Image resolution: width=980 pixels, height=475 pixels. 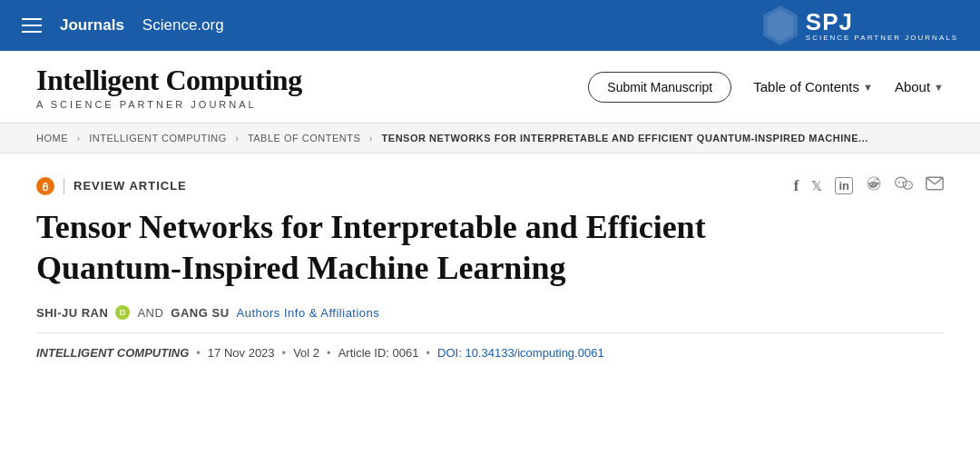 What do you see at coordinates (860, 25) in the screenshot?
I see `spj-logo: SPJ Science Partner Journals` at bounding box center [860, 25].